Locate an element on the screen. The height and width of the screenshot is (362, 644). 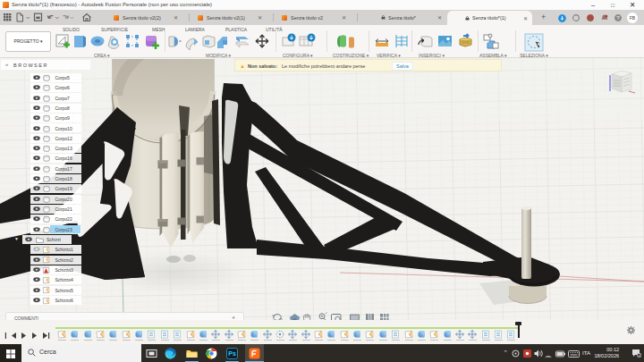
svg-text: Ps is located at coordinates (233, 354).